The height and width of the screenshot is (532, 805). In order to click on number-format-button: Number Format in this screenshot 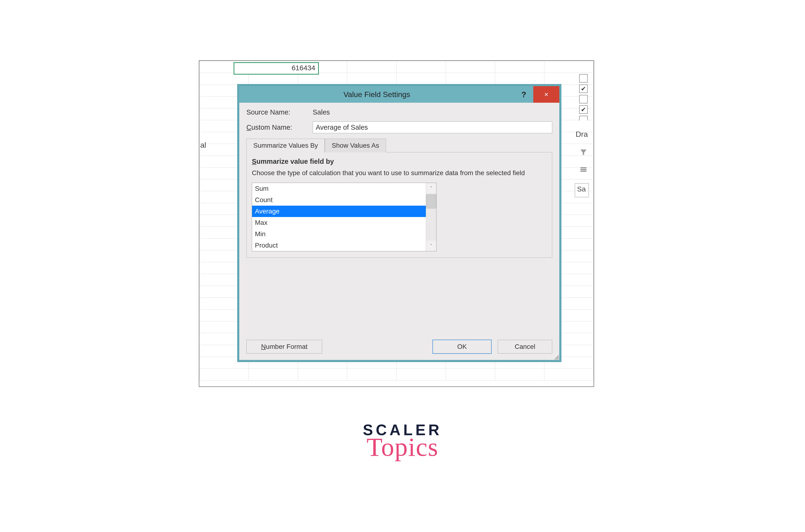, I will do `click(284, 347)`.